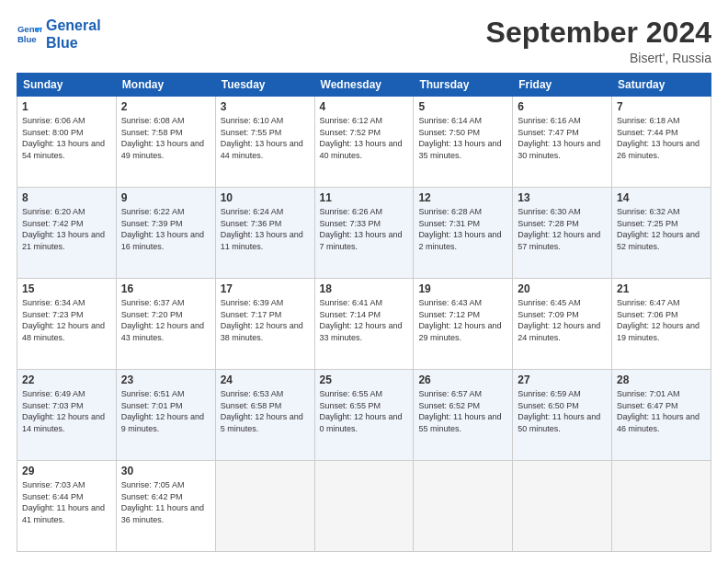  Describe the element at coordinates (364, 107) in the screenshot. I see `day-number: 4` at that location.